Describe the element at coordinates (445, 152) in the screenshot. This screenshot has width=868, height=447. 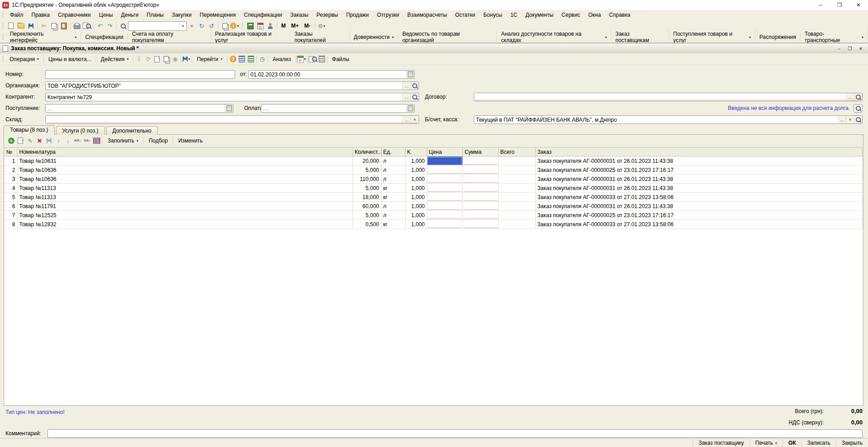
I see `col-price: Цена` at that location.